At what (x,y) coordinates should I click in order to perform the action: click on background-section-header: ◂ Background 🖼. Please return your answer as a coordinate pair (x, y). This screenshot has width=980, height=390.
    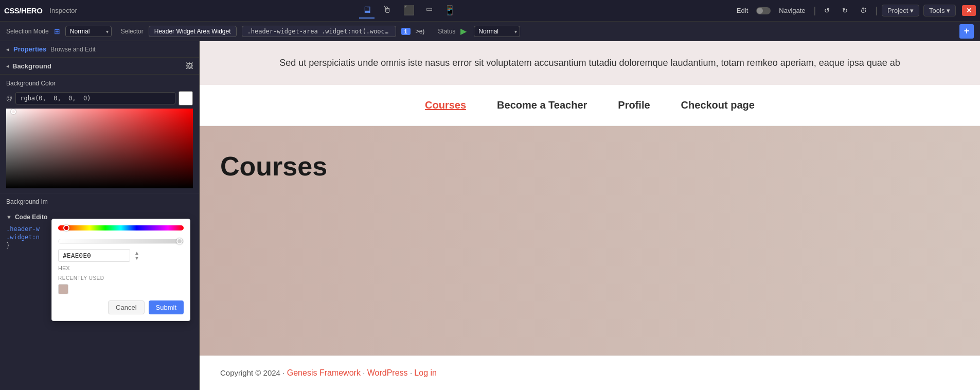
    Looking at the image, I should click on (100, 66).